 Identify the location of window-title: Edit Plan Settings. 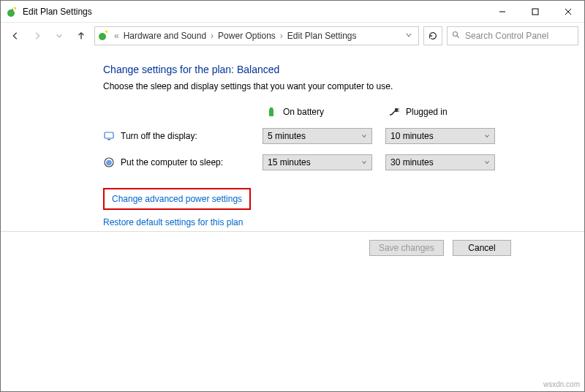
(254, 12).